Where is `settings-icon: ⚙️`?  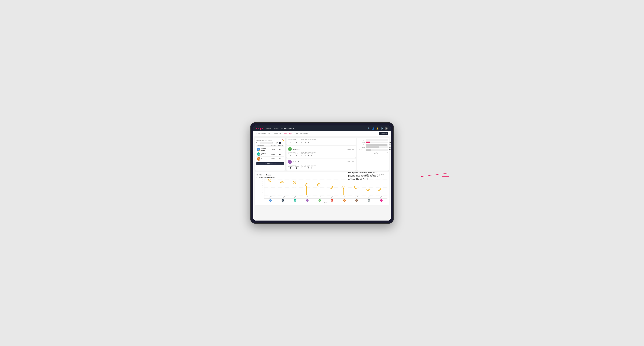
settings-icon: ⚙️ is located at coordinates (382, 128).